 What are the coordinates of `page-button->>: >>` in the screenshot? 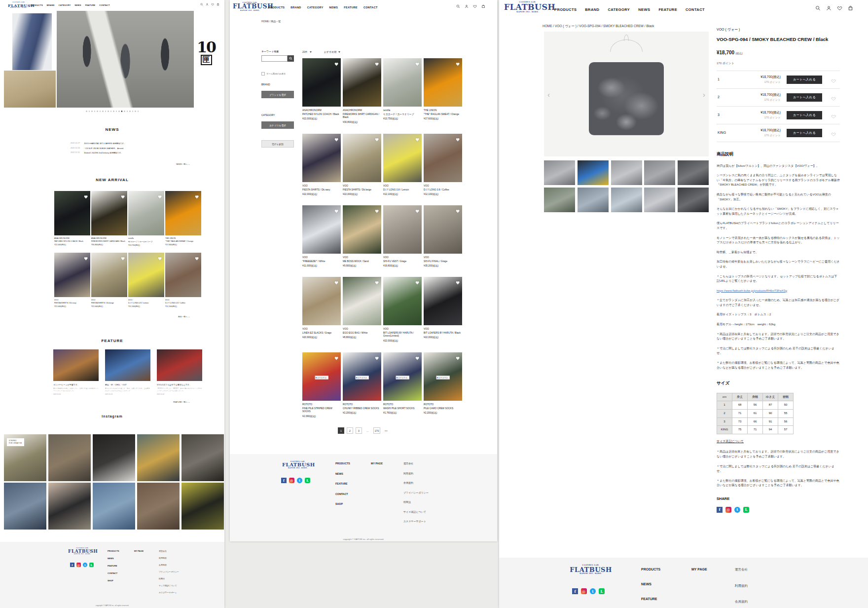 It's located at (386, 430).